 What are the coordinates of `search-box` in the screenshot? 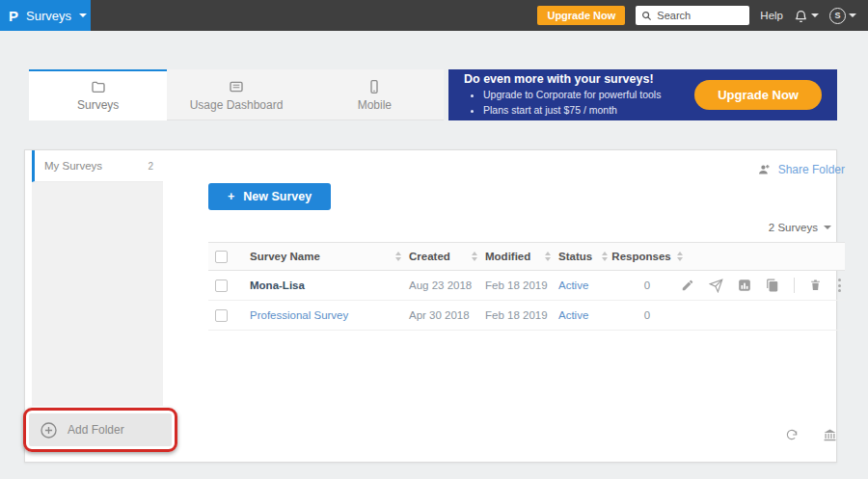 It's located at (692, 15).